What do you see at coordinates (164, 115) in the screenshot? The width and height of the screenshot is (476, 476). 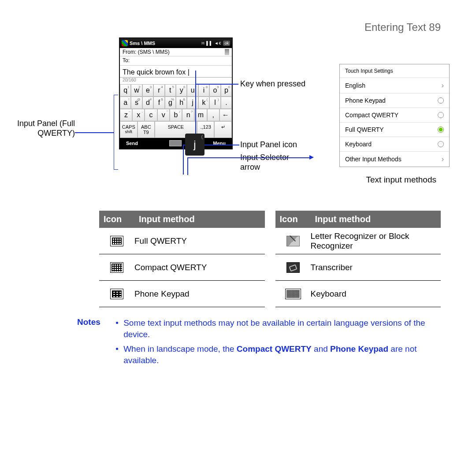 I see `key: v"` at bounding box center [164, 115].